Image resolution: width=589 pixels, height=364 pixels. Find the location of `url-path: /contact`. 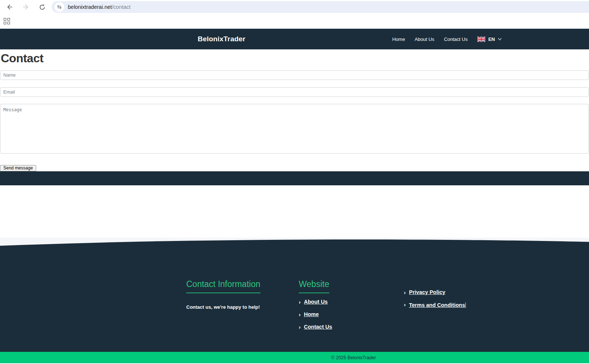

url-path: /contact is located at coordinates (121, 7).